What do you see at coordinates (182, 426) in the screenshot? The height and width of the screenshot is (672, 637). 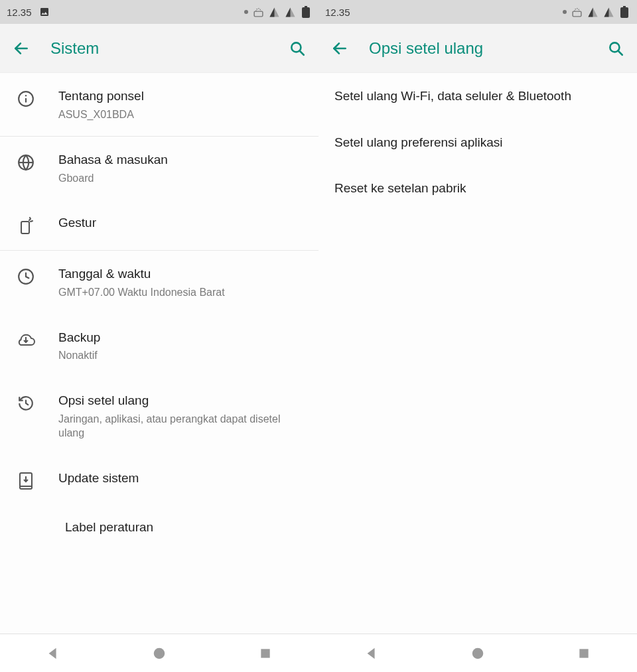 I see `item-subtitle: Jaringan, aplikasi, atau perangkat dapat…` at bounding box center [182, 426].